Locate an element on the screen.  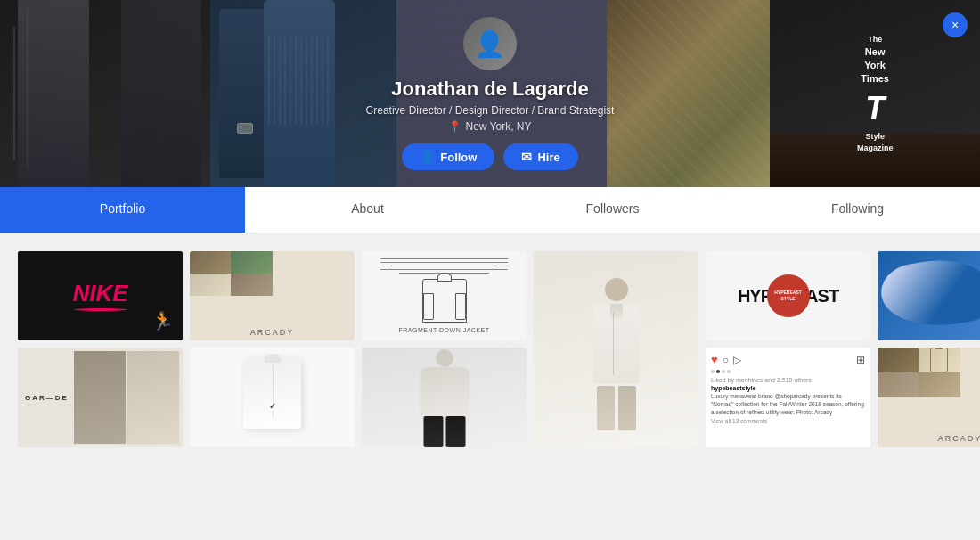
close-button: × is located at coordinates (955, 25).